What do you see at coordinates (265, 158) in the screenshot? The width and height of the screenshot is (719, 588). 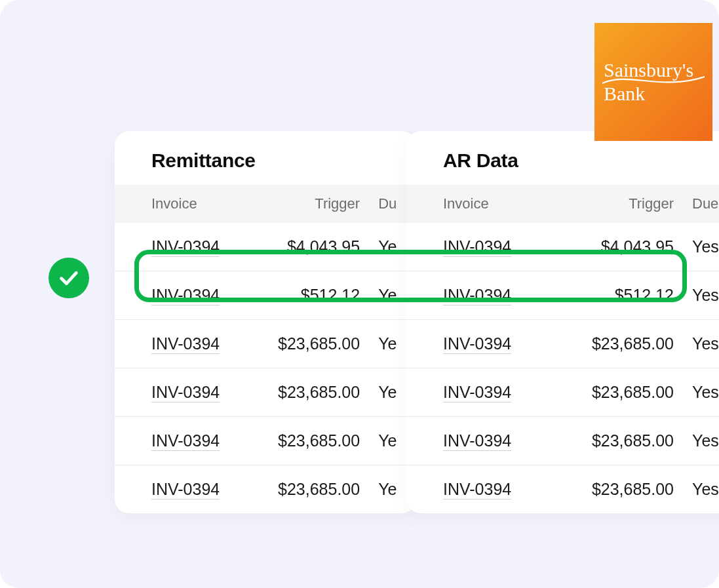 I see `remittance-title: Remittance` at bounding box center [265, 158].